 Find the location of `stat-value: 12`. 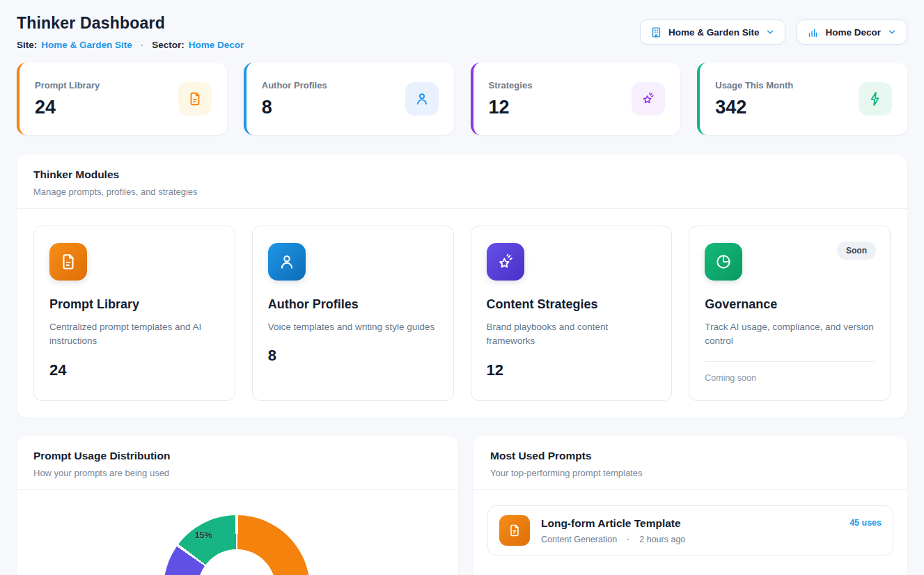

stat-value: 12 is located at coordinates (511, 107).